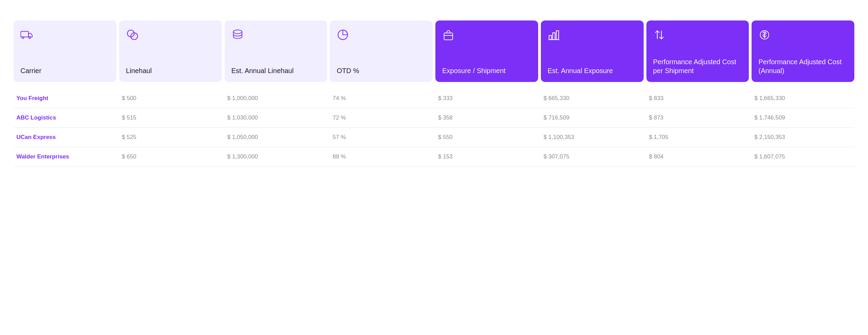 This screenshot has height=335, width=868. What do you see at coordinates (65, 51) in the screenshot?
I see `header-card-carrier: Carrier` at bounding box center [65, 51].